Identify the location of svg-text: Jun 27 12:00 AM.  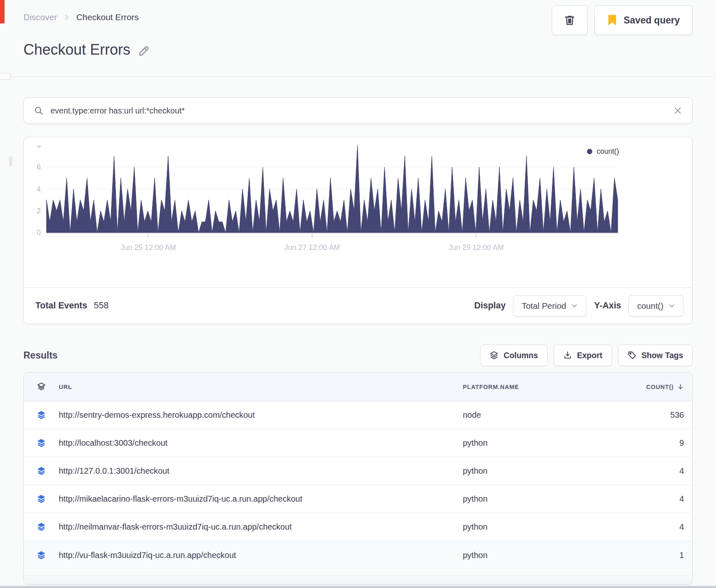
(312, 248).